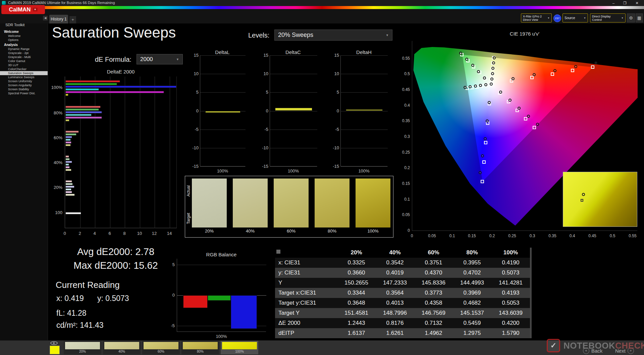 This screenshot has height=355, width=644. I want to click on bottom-tile-100%: 100%, so click(239, 348).